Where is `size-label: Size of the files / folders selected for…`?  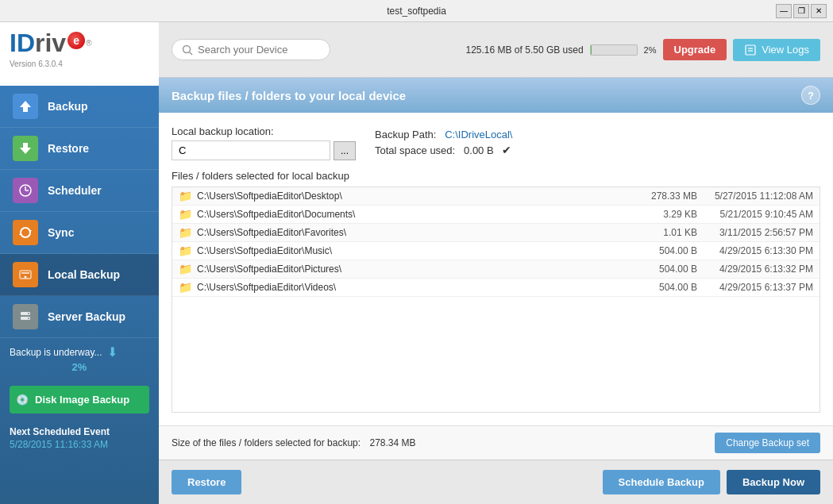
size-label: Size of the files / folders selected for… is located at coordinates (266, 443).